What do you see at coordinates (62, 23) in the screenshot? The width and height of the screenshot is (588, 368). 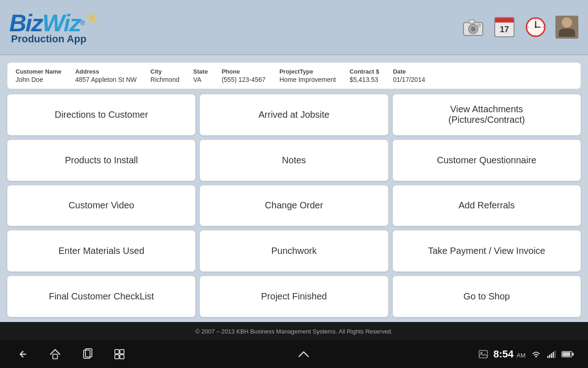 I see `logo-wiz: Wiz` at bounding box center [62, 23].